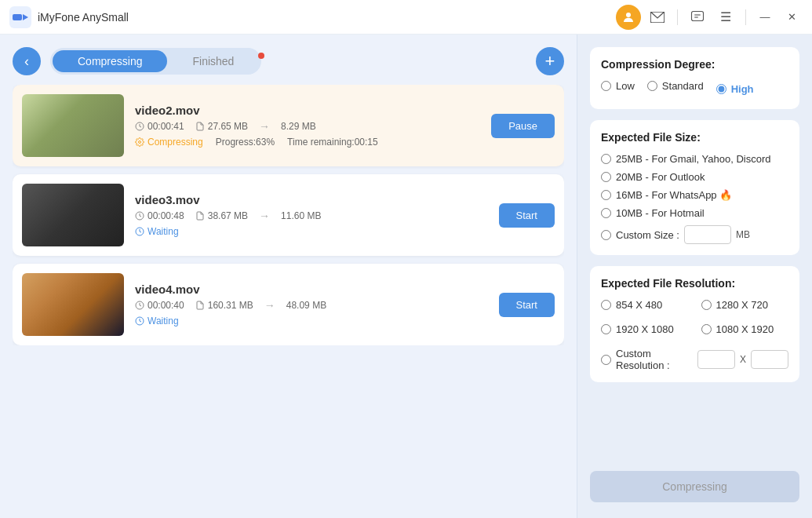 Image resolution: width=812 pixels, height=518 pixels. What do you see at coordinates (695, 137) in the screenshot?
I see `section-title: Expected File Size:` at bounding box center [695, 137].